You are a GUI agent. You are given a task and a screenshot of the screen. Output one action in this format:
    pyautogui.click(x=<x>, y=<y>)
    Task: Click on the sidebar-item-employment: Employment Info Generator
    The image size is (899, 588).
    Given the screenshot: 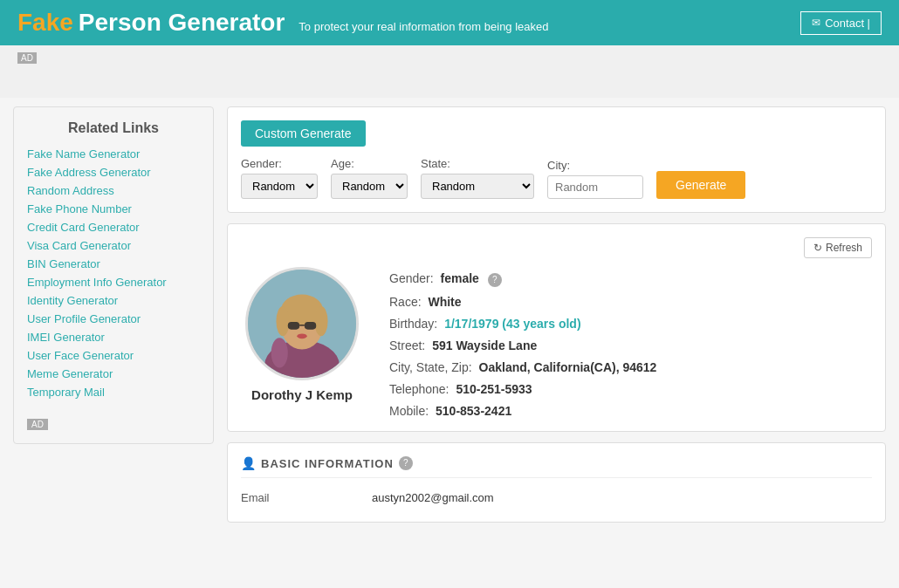 What is the action you would take?
    pyautogui.click(x=113, y=282)
    